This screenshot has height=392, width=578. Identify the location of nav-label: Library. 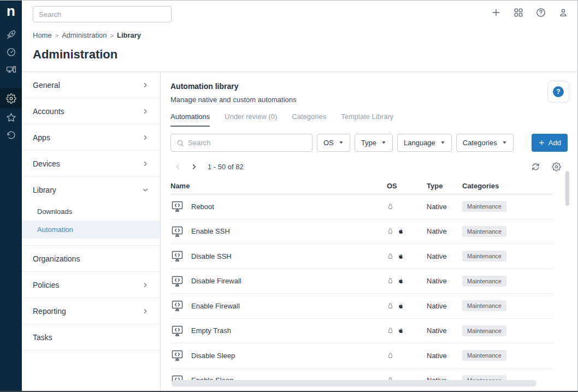
(45, 190).